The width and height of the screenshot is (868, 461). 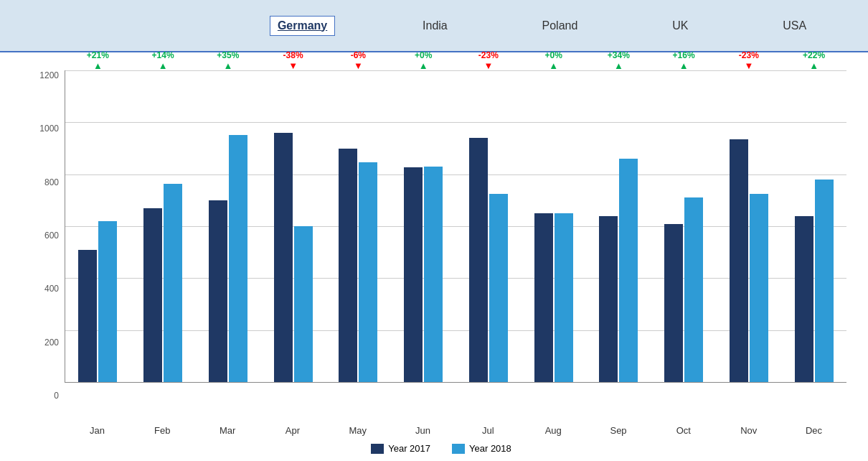 I want to click on y-axis-label: 1000, so click(x=49, y=129).